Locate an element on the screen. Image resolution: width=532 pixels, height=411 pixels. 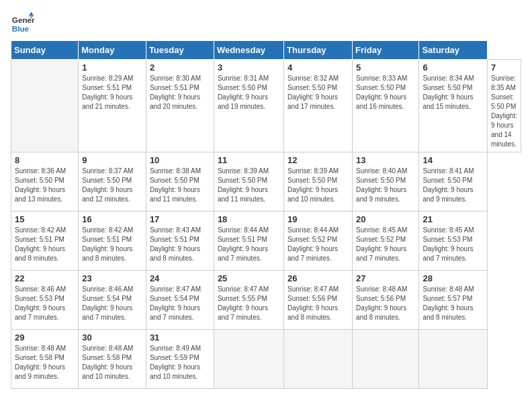
calendar-day-cell: 10 Sunrise: 8:38 AMSunset: 5:50 PMDaylig… is located at coordinates (180, 182).